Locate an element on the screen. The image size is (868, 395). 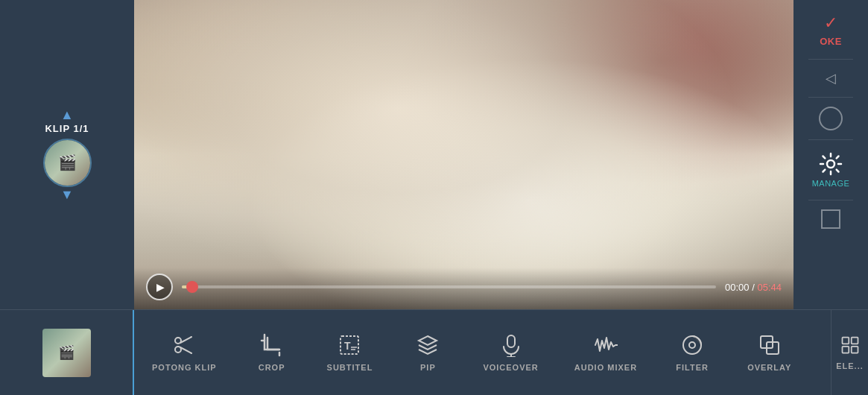
tool-subtitel: T SUBTITEL is located at coordinates (350, 353).